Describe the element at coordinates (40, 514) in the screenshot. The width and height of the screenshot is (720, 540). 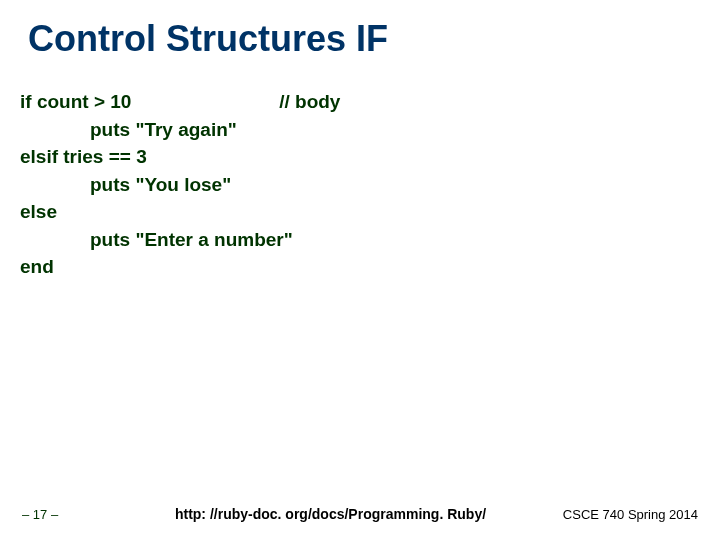
I see `page-number: – 17 –` at that location.